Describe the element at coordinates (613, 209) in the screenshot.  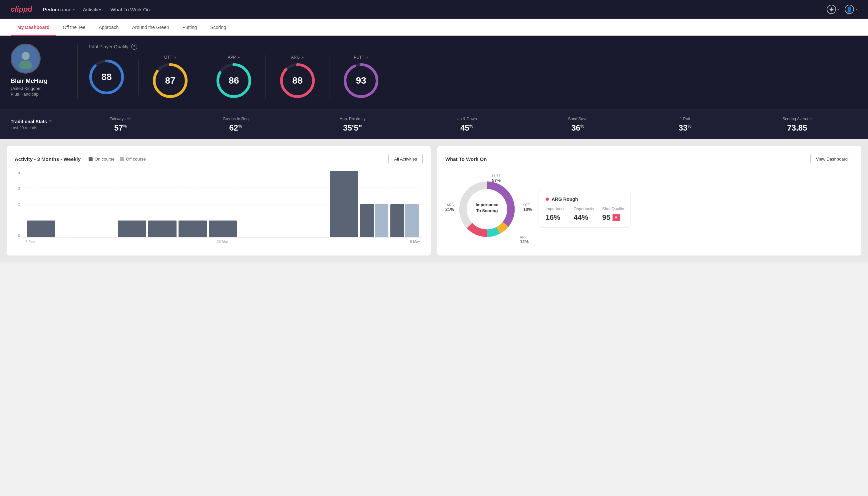
I see `shot-quality-label: Shot Quality` at that location.